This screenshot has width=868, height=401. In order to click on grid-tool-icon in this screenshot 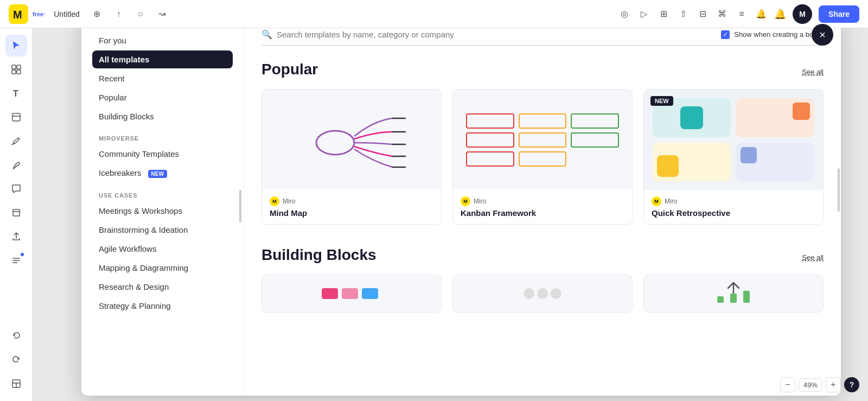, I will do `click(16, 69)`.